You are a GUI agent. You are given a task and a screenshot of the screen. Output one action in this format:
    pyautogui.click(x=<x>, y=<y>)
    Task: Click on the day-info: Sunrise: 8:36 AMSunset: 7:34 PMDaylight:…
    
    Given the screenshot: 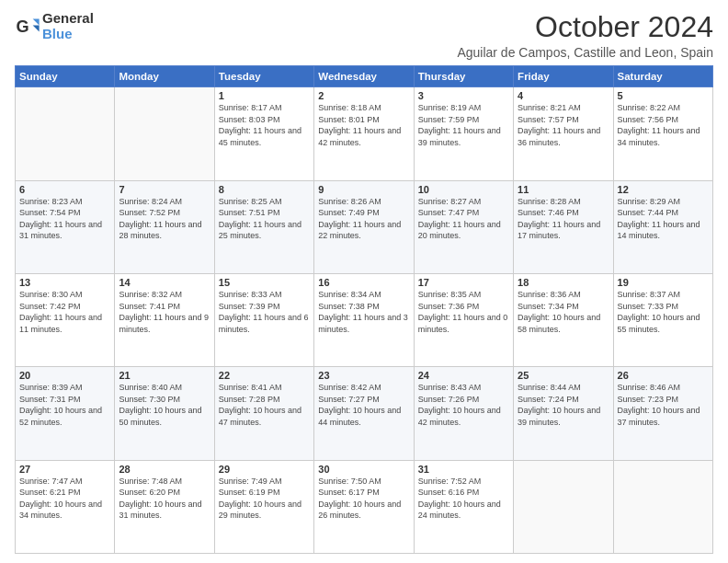 What is the action you would take?
    pyautogui.click(x=563, y=312)
    